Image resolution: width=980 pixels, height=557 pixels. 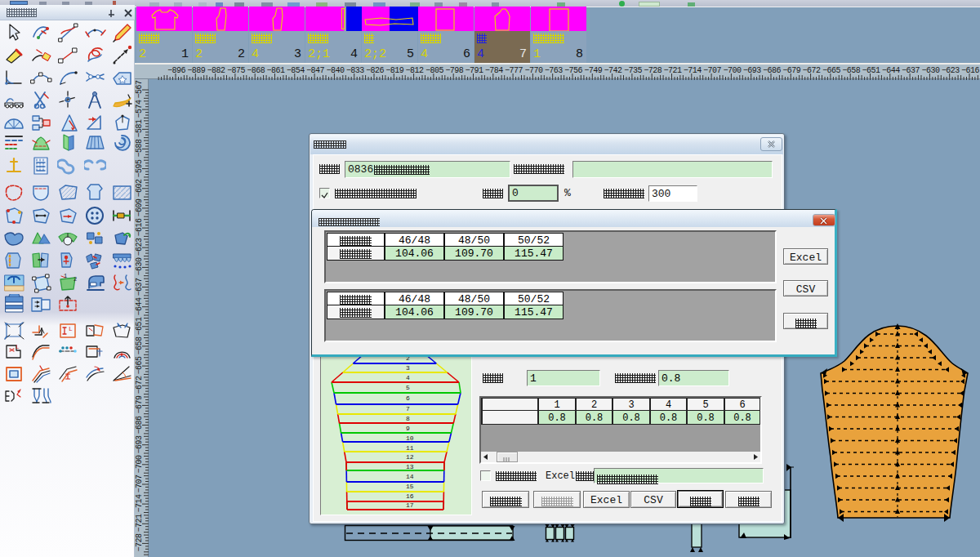 What do you see at coordinates (410, 467) in the screenshot?
I see `svg-text: 13` at bounding box center [410, 467].